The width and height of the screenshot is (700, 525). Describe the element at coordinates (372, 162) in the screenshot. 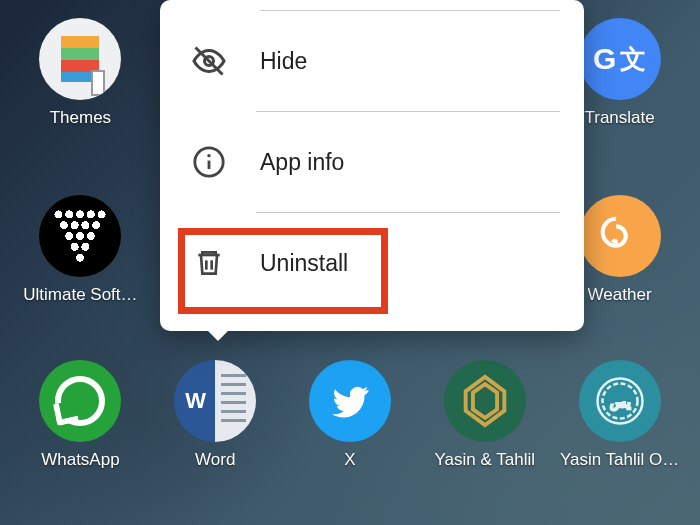

I see `menu-item-app-info: App info` at that location.